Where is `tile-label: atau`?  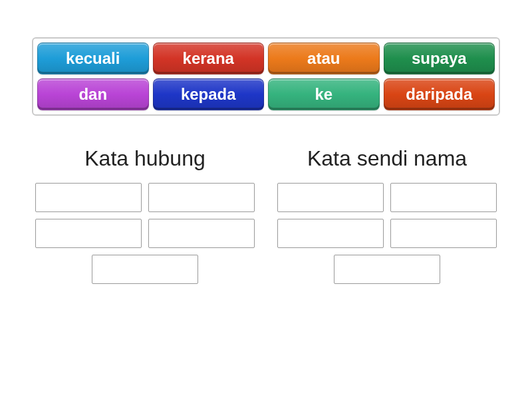
tile-label: atau is located at coordinates (323, 59).